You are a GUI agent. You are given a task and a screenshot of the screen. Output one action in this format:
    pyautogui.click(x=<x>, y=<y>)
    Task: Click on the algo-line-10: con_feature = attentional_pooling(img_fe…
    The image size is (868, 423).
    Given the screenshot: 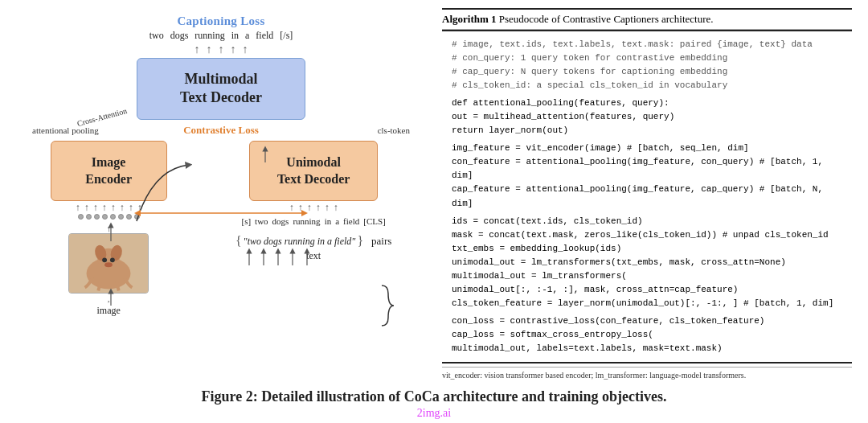 What is the action you would take?
    pyautogui.click(x=647, y=169)
    